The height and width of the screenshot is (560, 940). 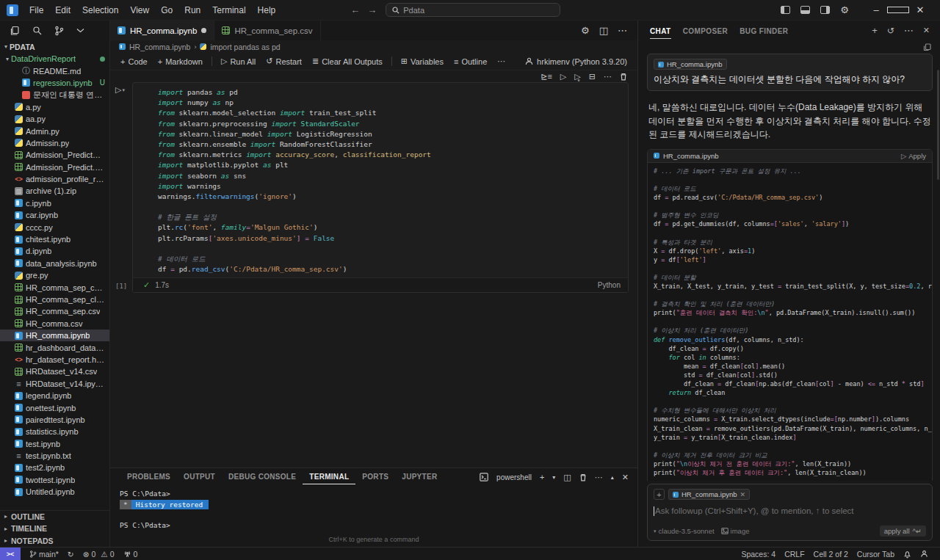 I want to click on menu-edit: Edit, so click(x=63, y=10).